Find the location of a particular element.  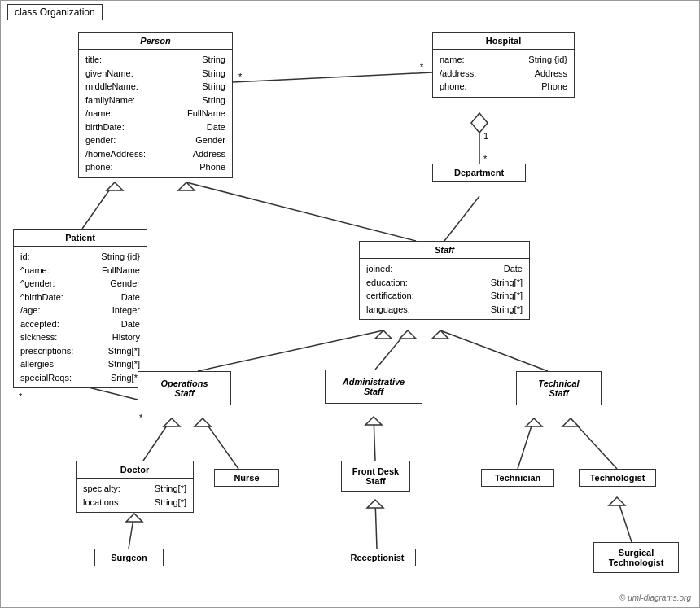

department-class: Department is located at coordinates (479, 173).